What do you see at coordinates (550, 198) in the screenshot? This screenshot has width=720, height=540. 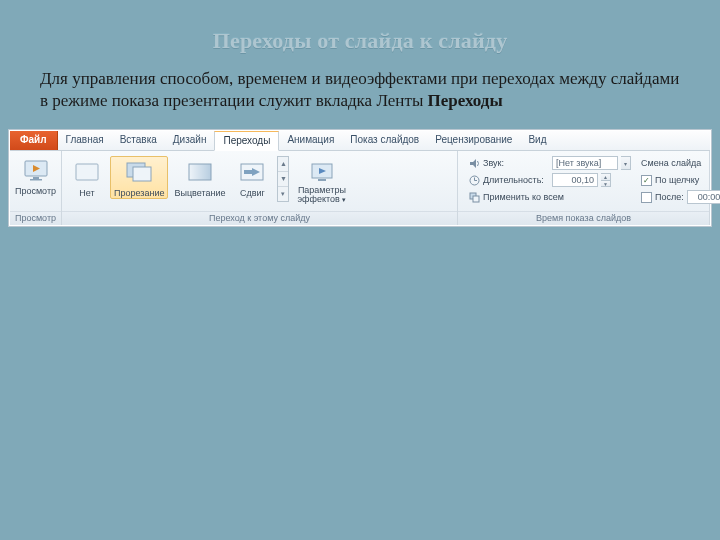 I see `apply-all-row: Применить ко всем` at bounding box center [550, 198].